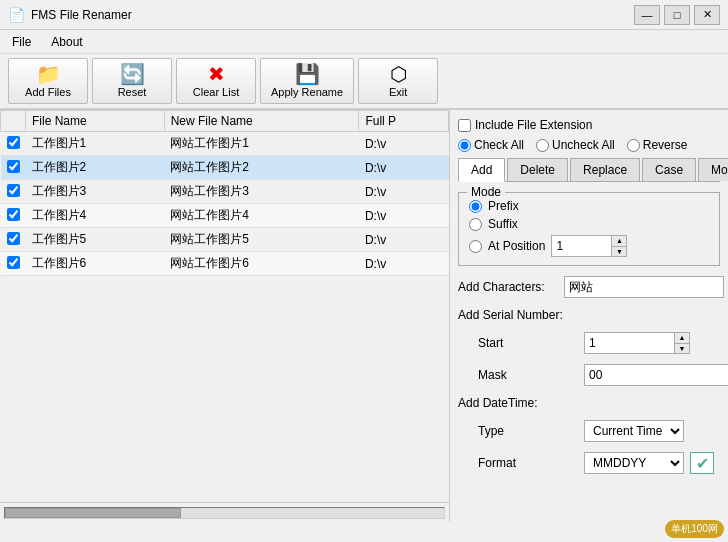 The image size is (728, 542). What do you see at coordinates (16, 15) in the screenshot?
I see `app-icon: 📄` at bounding box center [16, 15].